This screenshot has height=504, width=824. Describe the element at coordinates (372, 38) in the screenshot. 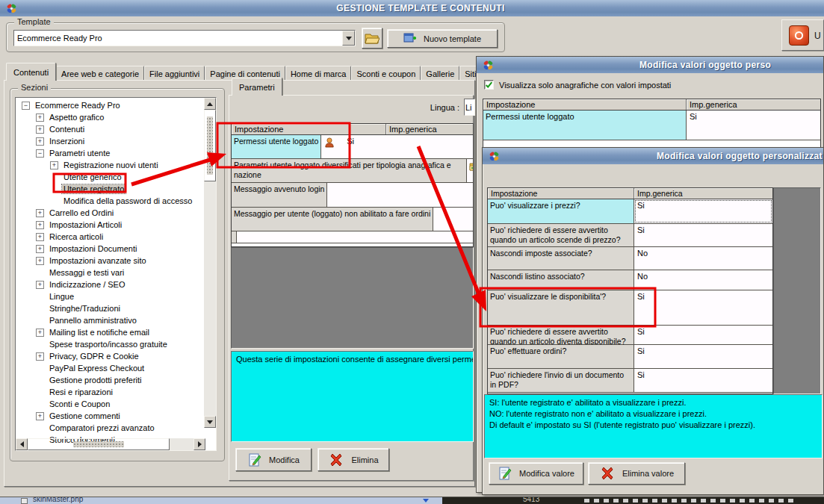

I see `open-folder-button` at that location.